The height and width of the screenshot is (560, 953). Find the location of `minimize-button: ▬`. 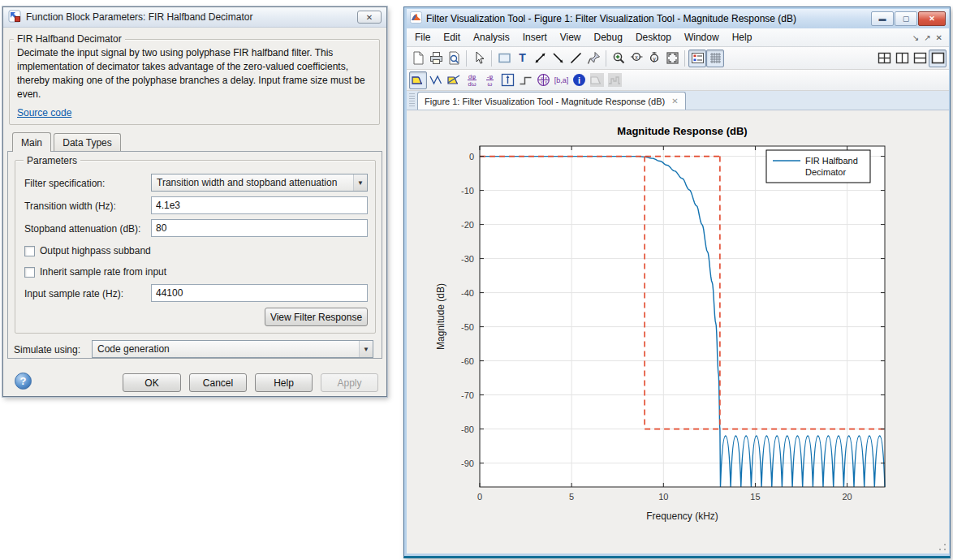

minimize-button: ▬ is located at coordinates (882, 19).